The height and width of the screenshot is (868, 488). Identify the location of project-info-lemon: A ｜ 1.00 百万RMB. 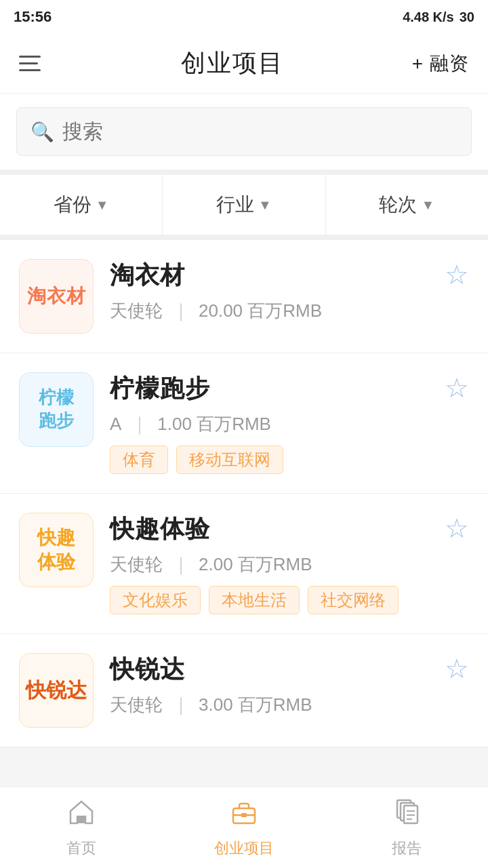
(269, 425).